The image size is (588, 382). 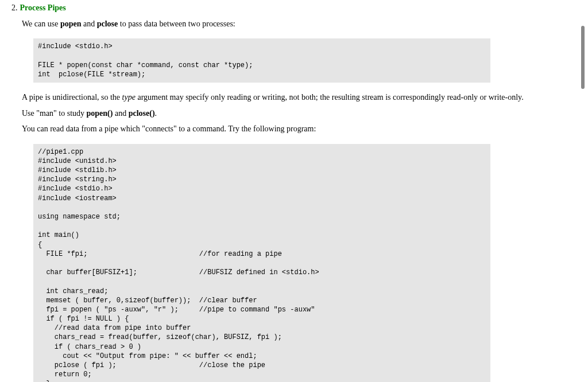 What do you see at coordinates (299, 24) in the screenshot?
I see `paragraph-intro: We can use popen and pclose to pass data…` at bounding box center [299, 24].